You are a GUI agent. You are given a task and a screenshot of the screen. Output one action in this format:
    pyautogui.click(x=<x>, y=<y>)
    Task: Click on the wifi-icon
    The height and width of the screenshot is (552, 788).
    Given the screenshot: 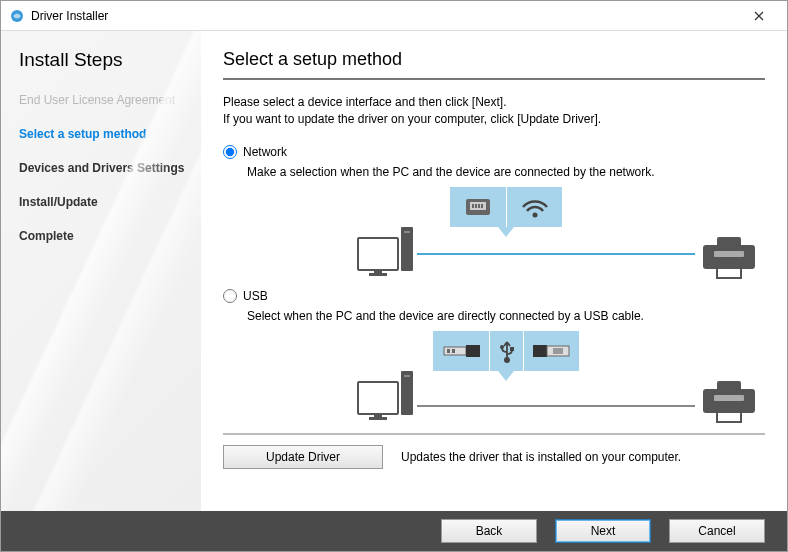 What is the action you would take?
    pyautogui.click(x=534, y=207)
    